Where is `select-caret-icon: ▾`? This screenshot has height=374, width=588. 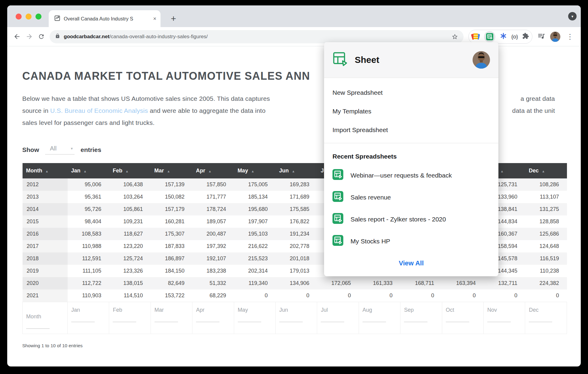
select-caret-icon: ▾ is located at coordinates (72, 149).